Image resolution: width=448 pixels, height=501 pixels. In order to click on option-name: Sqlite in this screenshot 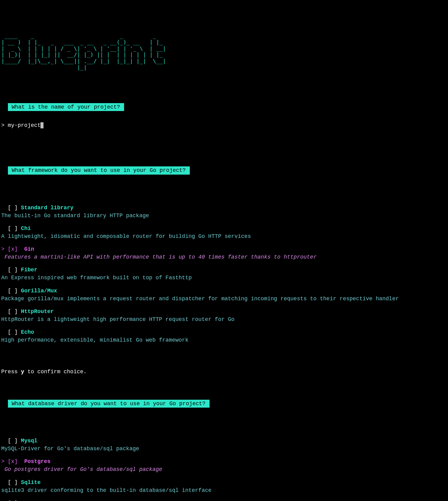, I will do `click(31, 482)`.